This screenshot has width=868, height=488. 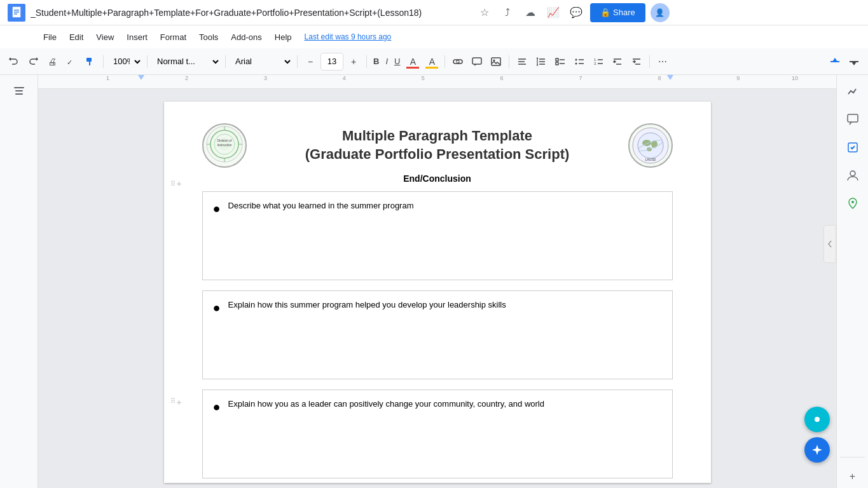 What do you see at coordinates (354, 62) in the screenshot?
I see `font-size-increase-button: +` at bounding box center [354, 62].